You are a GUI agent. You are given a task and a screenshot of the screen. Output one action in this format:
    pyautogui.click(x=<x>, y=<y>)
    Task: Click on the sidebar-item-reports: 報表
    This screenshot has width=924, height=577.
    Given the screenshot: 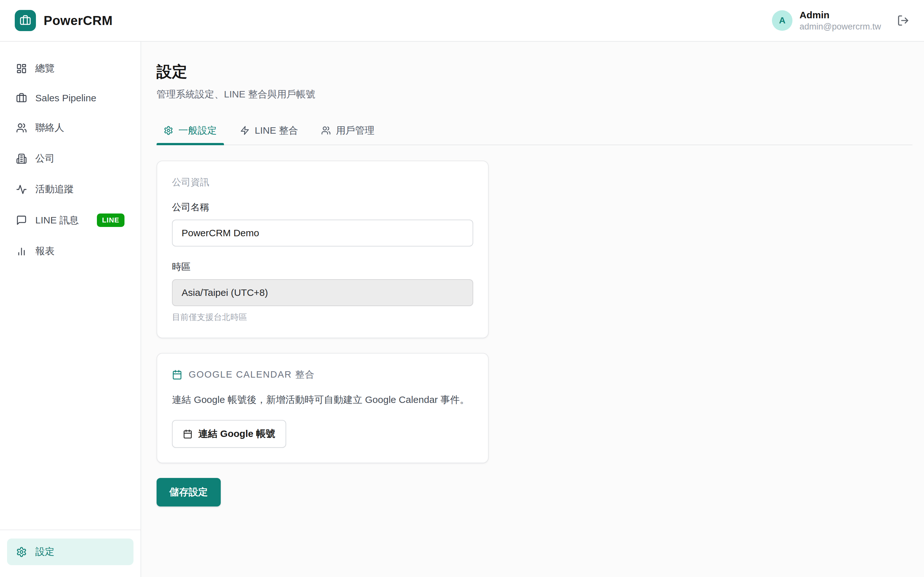 What is the action you would take?
    pyautogui.click(x=70, y=251)
    